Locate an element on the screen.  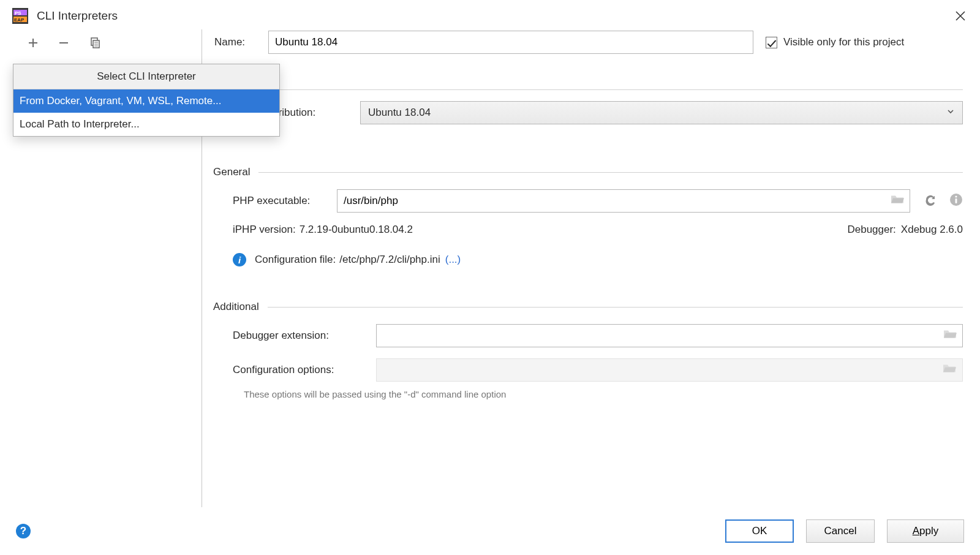
name-row: Name: Visible only for this project is located at coordinates (588, 42).